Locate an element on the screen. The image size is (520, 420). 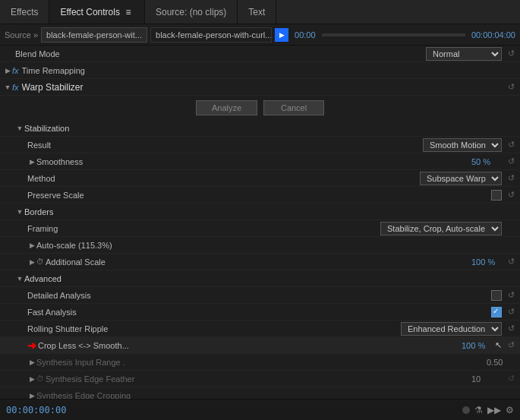
method-reset: ↺ is located at coordinates (511, 178).